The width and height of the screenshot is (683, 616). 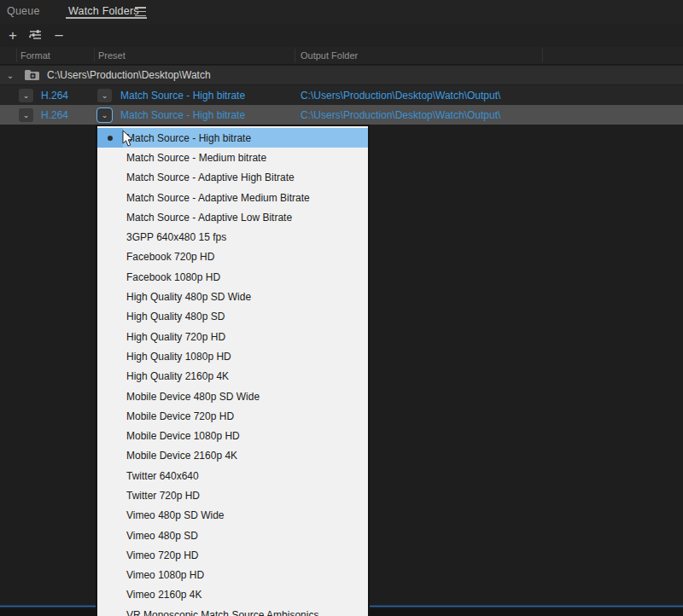 I want to click on preset-menu-item-label: Facebook 1080p HD, so click(x=172, y=277).